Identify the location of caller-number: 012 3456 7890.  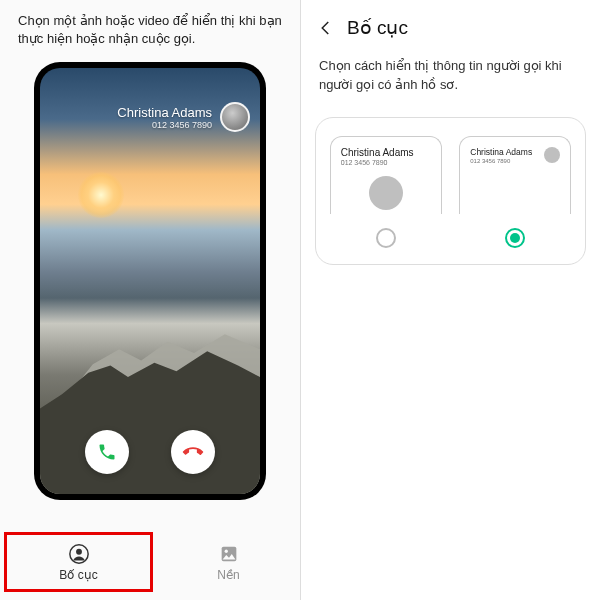
(164, 125).